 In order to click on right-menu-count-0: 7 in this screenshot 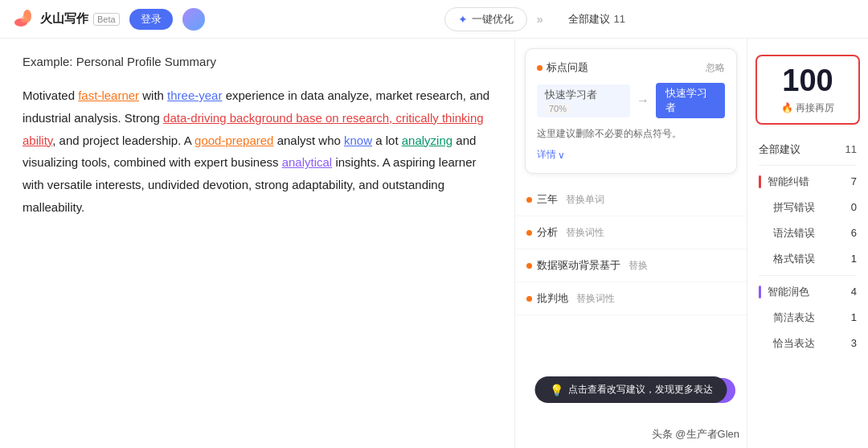, I will do `click(854, 182)`.